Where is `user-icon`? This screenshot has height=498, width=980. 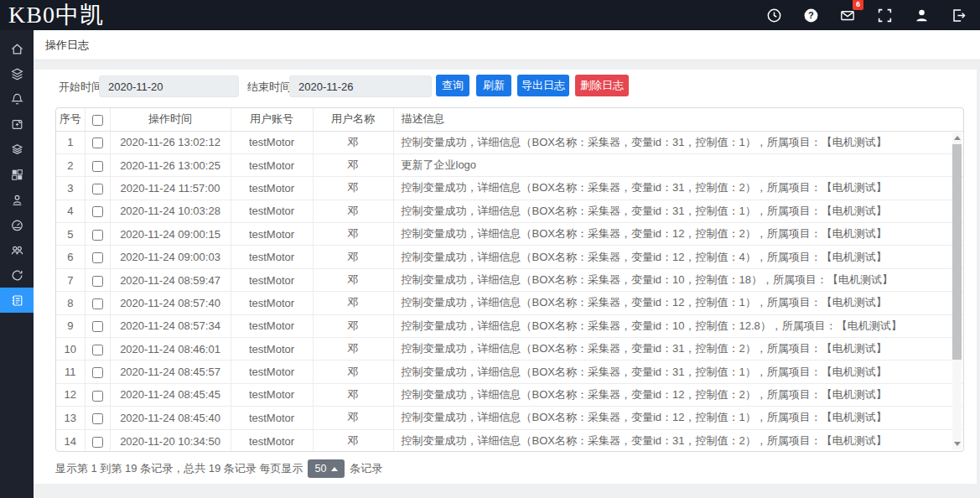 user-icon is located at coordinates (921, 15).